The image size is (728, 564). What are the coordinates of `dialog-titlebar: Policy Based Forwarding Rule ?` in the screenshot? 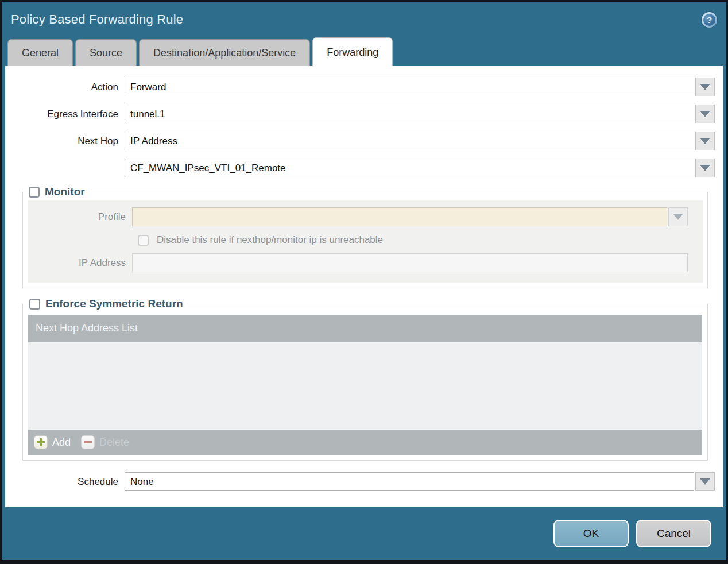 It's located at (364, 20).